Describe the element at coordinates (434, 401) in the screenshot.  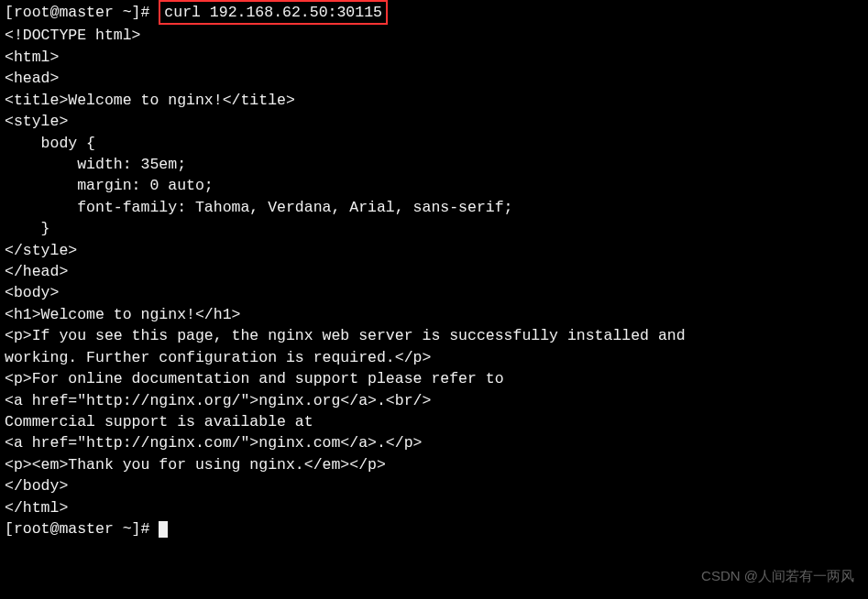
I see `output-line-18: <a href="http://nginx.org/">nginx.org</a…` at that location.